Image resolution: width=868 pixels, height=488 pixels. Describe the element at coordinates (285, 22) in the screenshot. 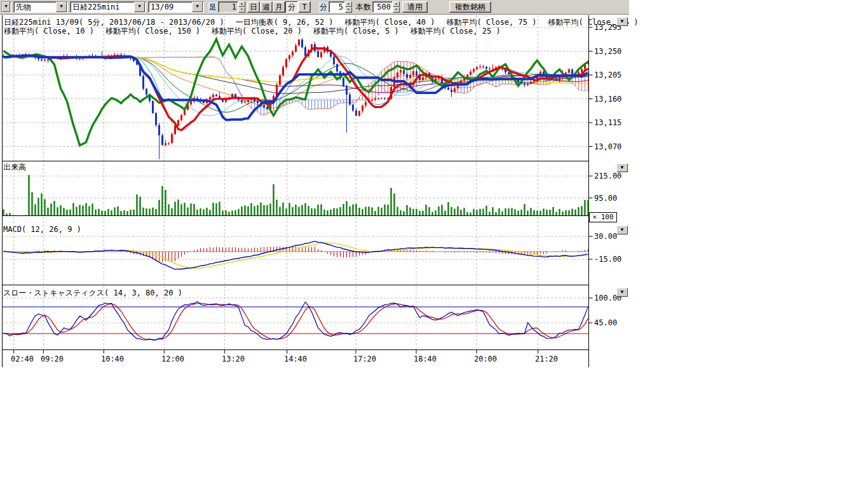

I see `legend-item: 一目均衡表( 9, 26, 52 )` at that location.